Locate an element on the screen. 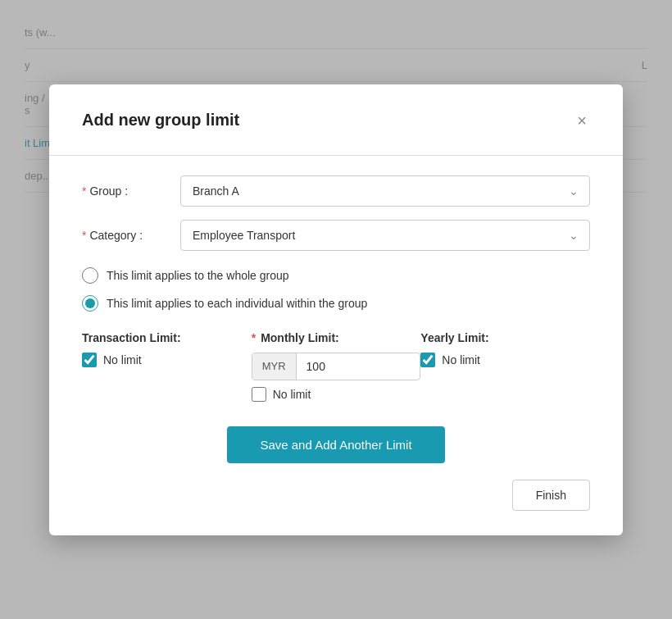 The width and height of the screenshot is (672, 619). yearly-limit-content: No limit is located at coordinates (505, 360).